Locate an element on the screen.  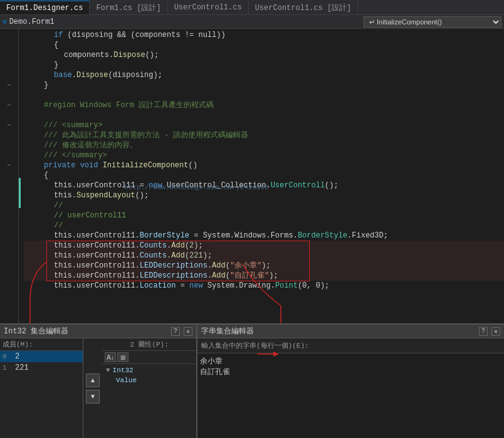
code-line: this.userControl11.Location = new System… is located at coordinates (264, 286).